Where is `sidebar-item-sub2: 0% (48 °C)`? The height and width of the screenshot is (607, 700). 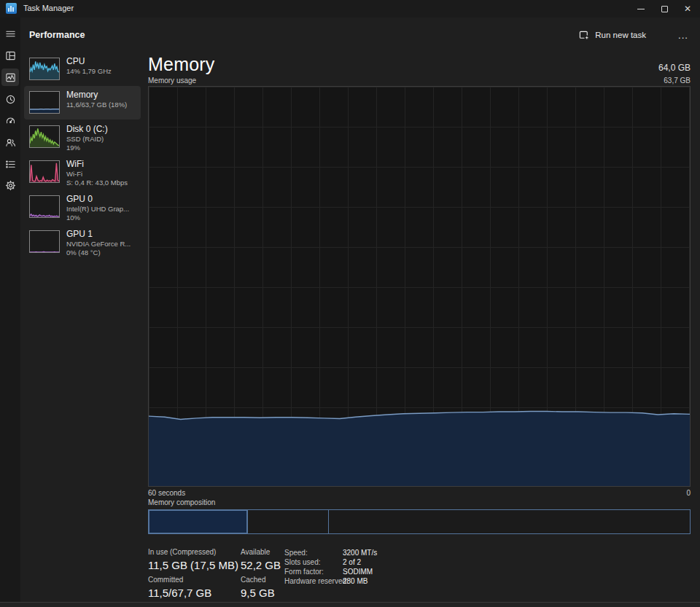
sidebar-item-sub2: 0% (48 °C) is located at coordinates (83, 252).